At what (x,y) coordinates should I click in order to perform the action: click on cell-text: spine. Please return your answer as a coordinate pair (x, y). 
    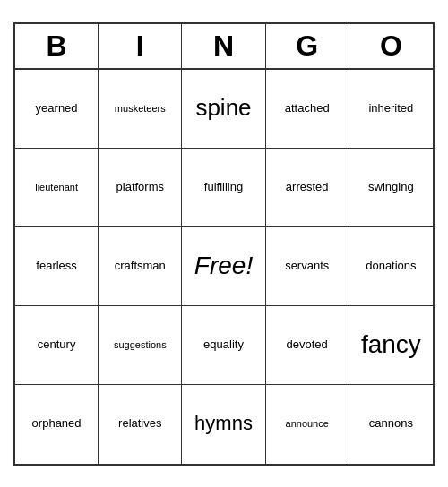
    Looking at the image, I should click on (223, 108).